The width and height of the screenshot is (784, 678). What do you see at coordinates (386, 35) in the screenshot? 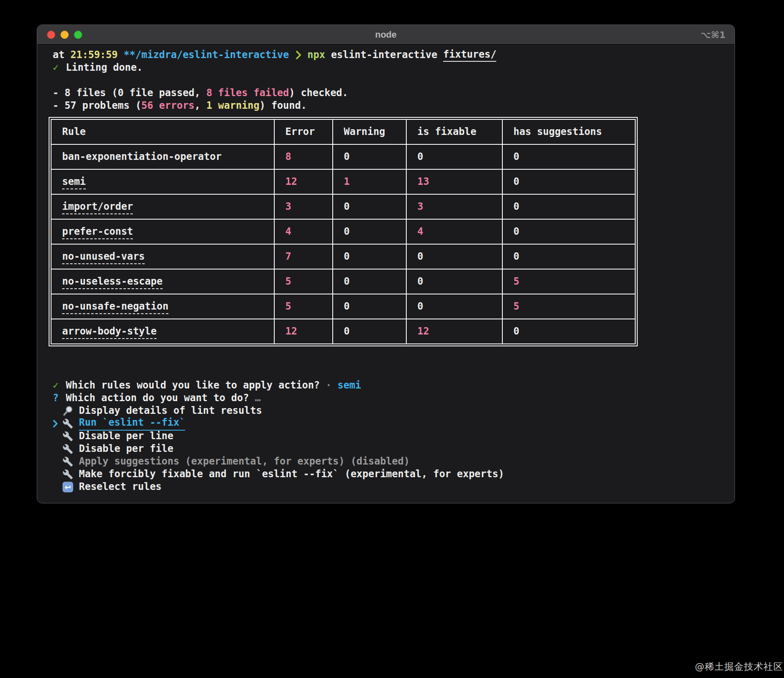
I see `window-title: node` at bounding box center [386, 35].